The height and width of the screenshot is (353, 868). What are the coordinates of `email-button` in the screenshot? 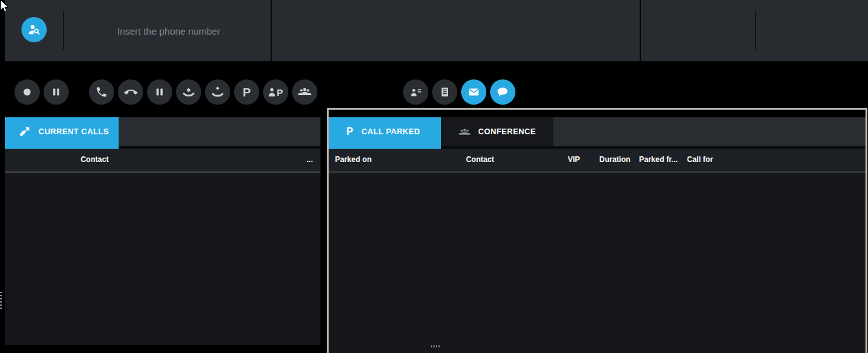 It's located at (474, 92).